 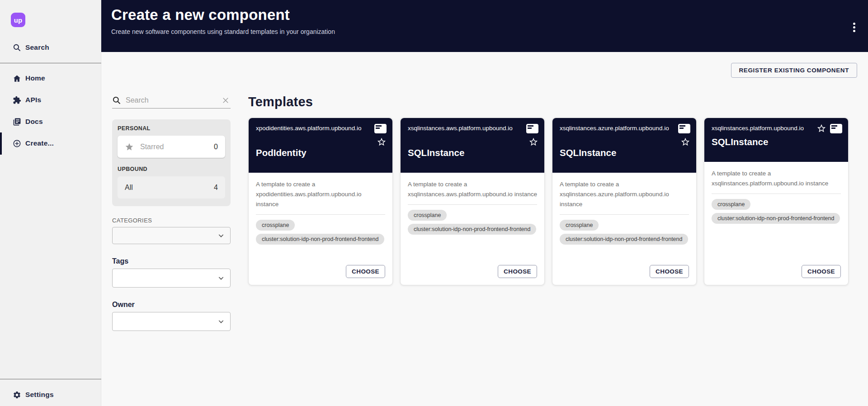 I want to click on sidebar-item-label: Search, so click(x=37, y=47).